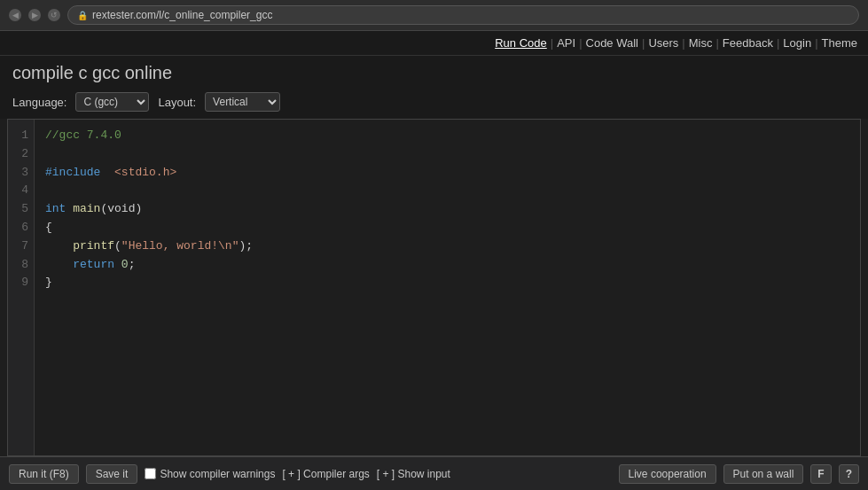  Describe the element at coordinates (35, 15) in the screenshot. I see `forward-button: ▶` at that location.